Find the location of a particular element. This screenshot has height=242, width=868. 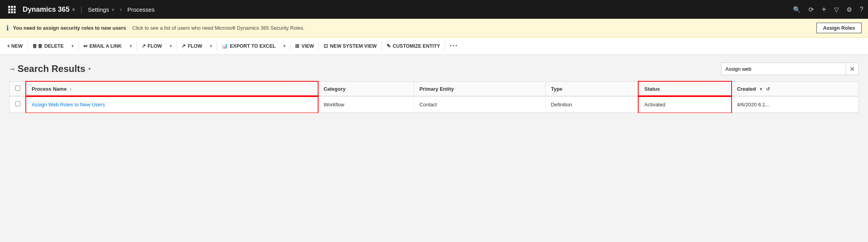

table-row: Assign Web Roles to New Users Workflow C… is located at coordinates (434, 104).